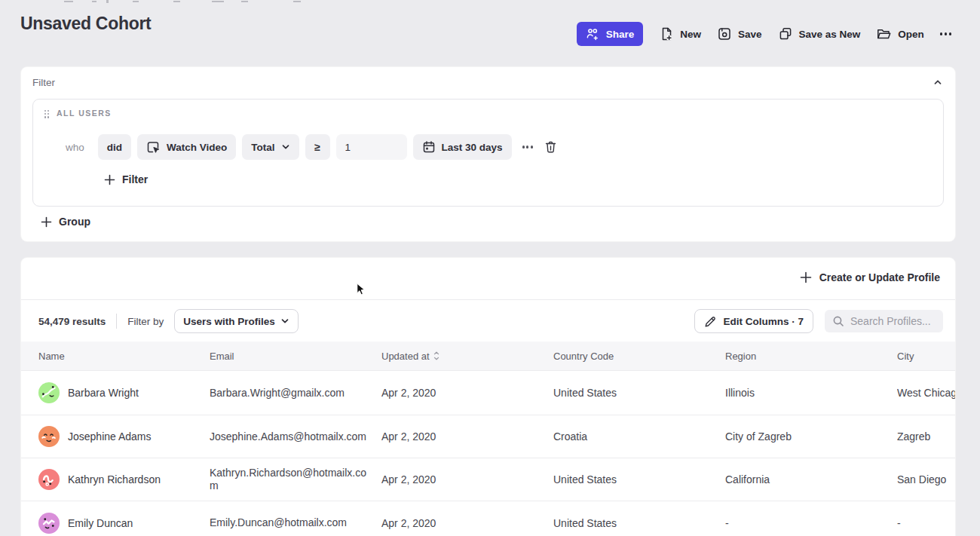 The height and width of the screenshot is (536, 980). Describe the element at coordinates (838, 321) in the screenshot. I see `search-icon` at that location.